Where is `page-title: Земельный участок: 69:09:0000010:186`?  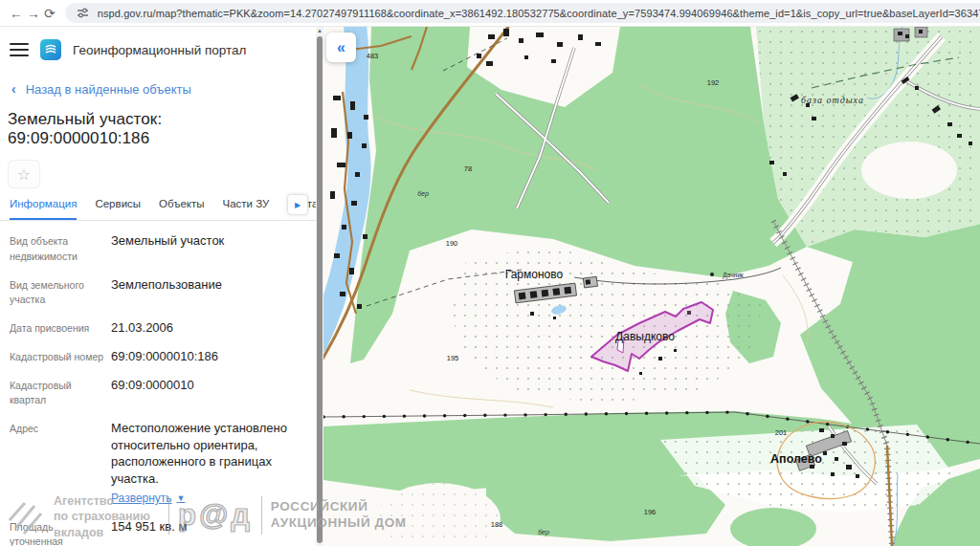
page-title: Земельный участок: 69:09:0000010:186 is located at coordinates (158, 124).